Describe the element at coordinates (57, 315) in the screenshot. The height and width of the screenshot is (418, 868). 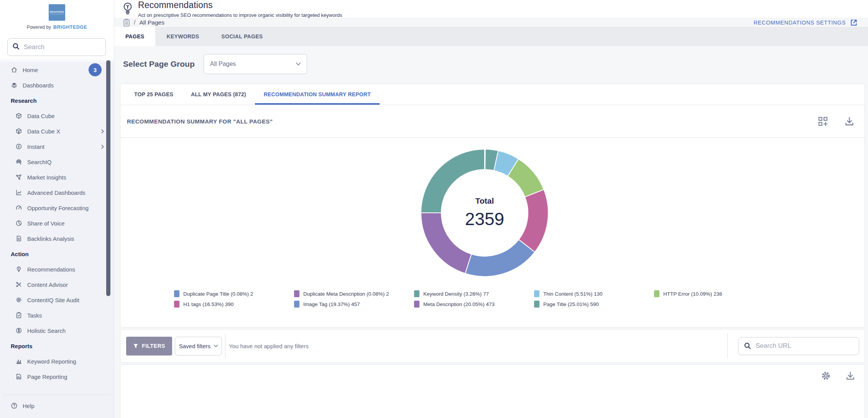
I see `sidebar-item-tasks: Tasks` at that location.